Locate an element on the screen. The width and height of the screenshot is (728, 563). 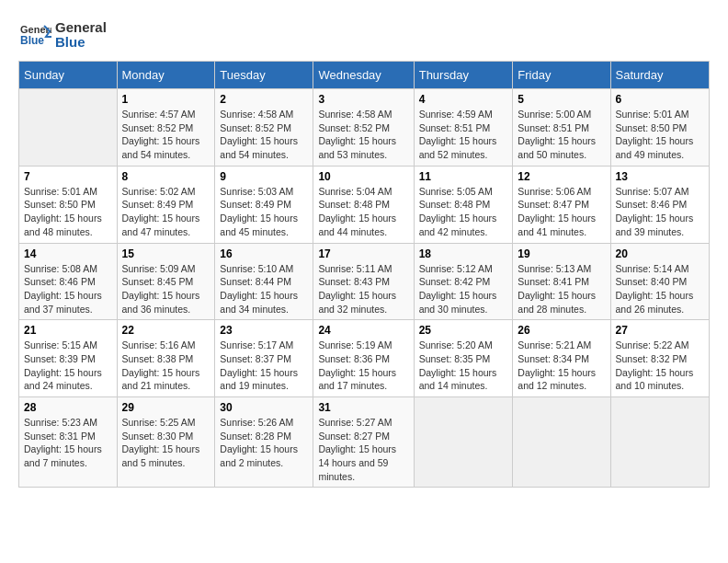
day-cell: 13 Sunrise: 5:07 AM Sunset: 8:46 PM Dayl… is located at coordinates (660, 204).